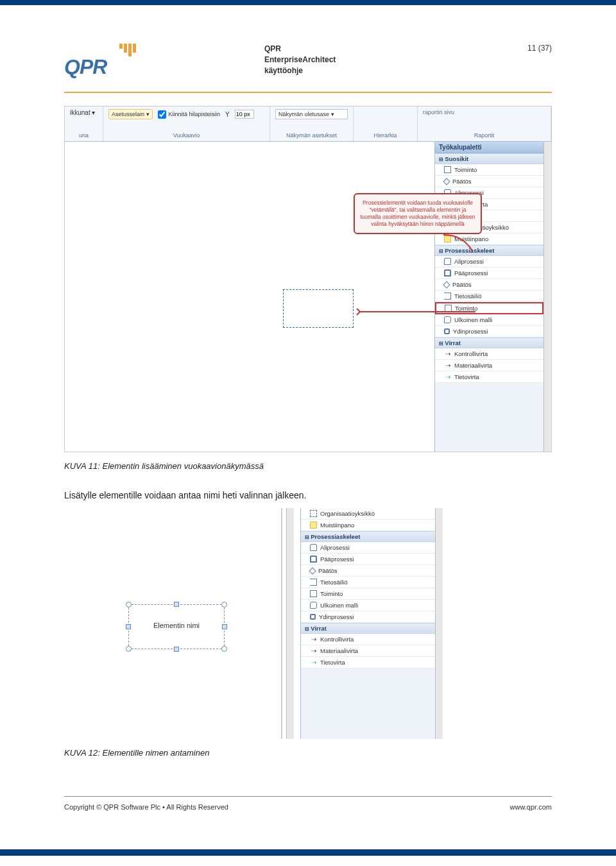 Image resolution: width=616 pixels, height=866 pixels. Describe the element at coordinates (176, 627) in the screenshot. I see `selected-element: Elementin nimi` at that location.